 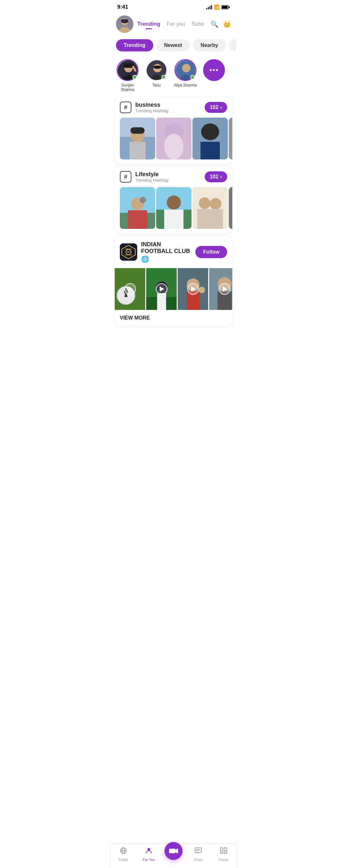 I want to click on status-time: 9:41, so click(x=123, y=7).